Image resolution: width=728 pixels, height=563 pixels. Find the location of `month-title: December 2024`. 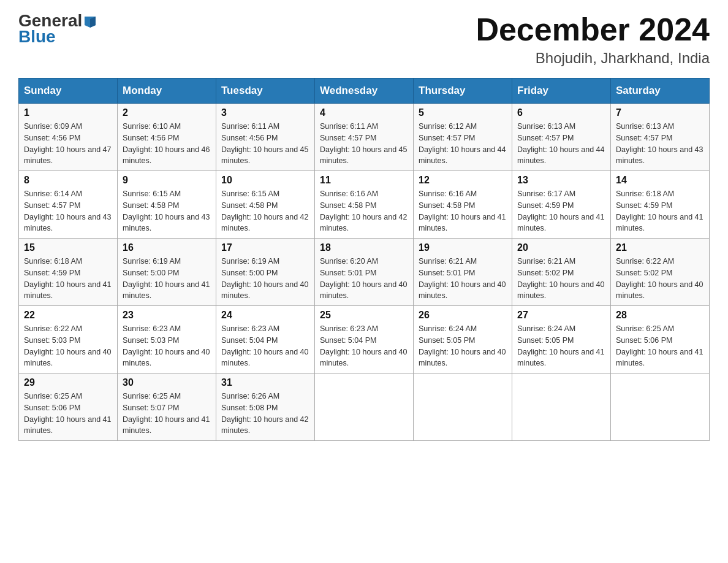

month-title: December 2024 is located at coordinates (593, 29).